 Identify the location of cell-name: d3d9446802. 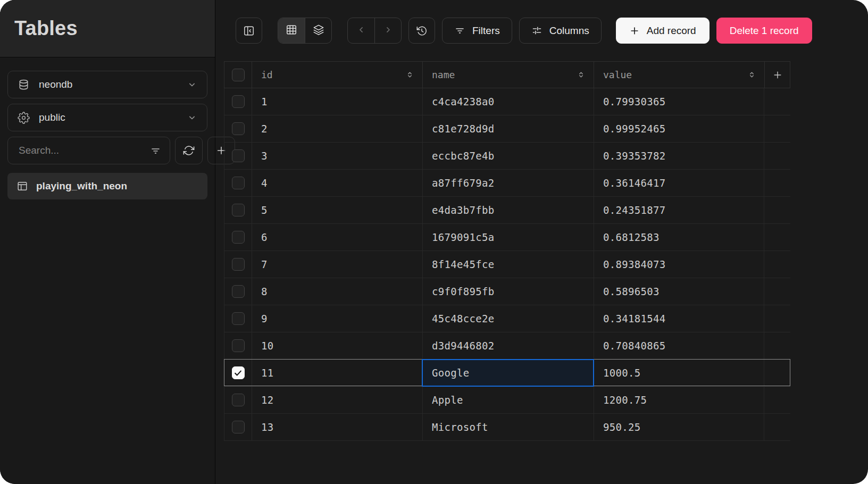
(508, 346).